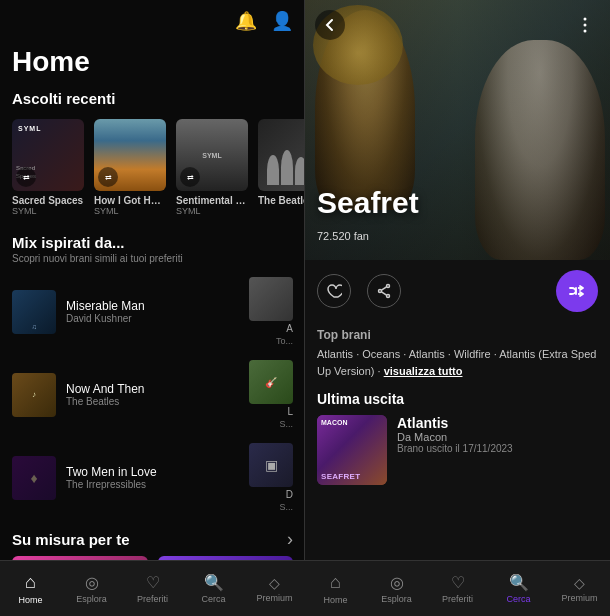 This screenshot has width=610, height=616. What do you see at coordinates (212, 155) in the screenshot?
I see `album-thumb-sentimental: SYML ⇄` at bounding box center [212, 155].